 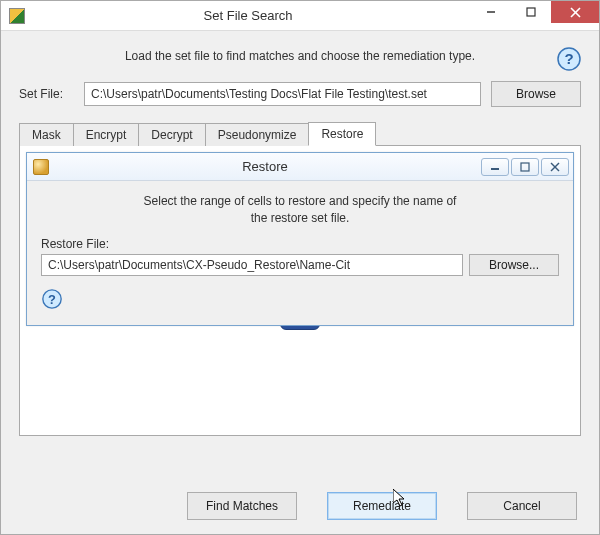 What do you see at coordinates (300, 94) in the screenshot?
I see `setfile-row: Set File: Browse` at bounding box center [300, 94].